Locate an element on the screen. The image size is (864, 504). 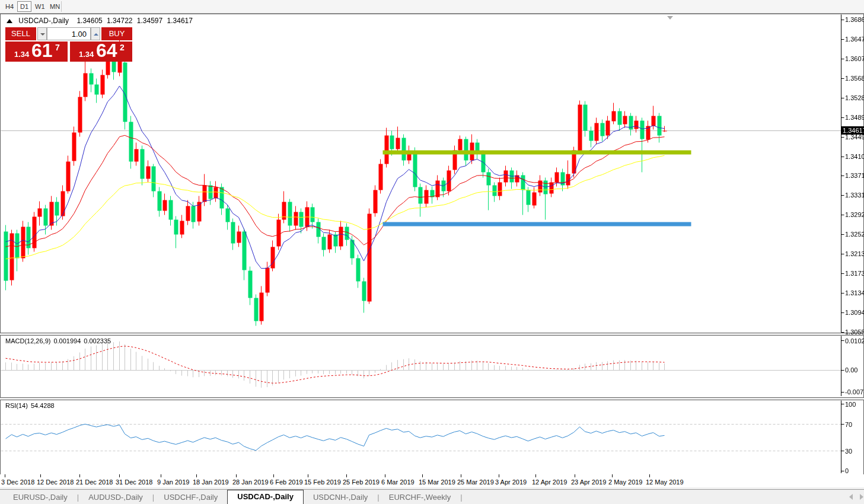
timeframe-h4-button: H4 is located at coordinates (9, 7).